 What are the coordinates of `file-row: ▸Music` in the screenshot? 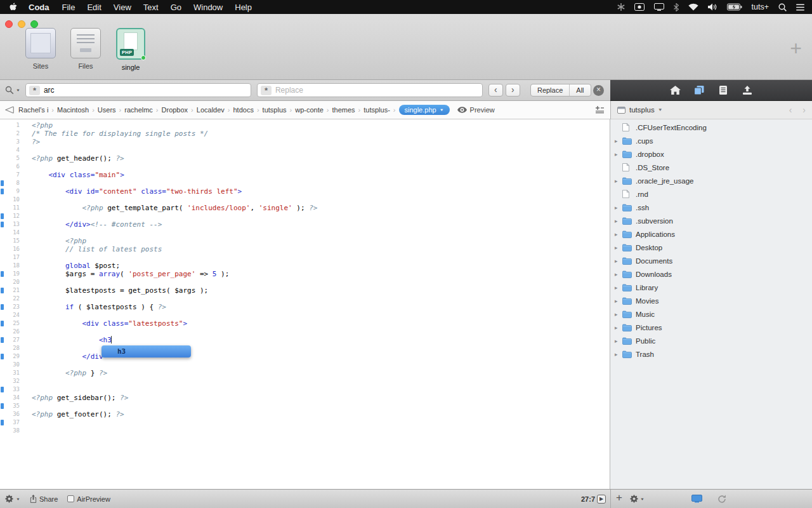 It's located at (711, 314).